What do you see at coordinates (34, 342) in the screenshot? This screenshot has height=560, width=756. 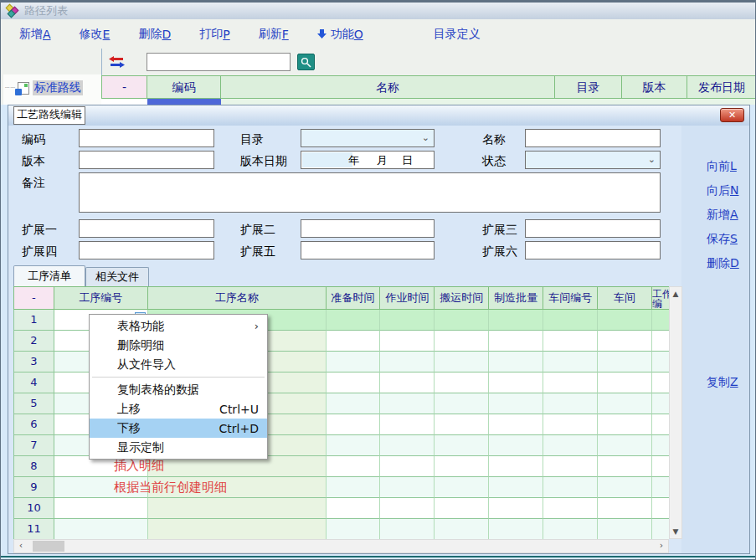 I see `row-number: 2` at bounding box center [34, 342].